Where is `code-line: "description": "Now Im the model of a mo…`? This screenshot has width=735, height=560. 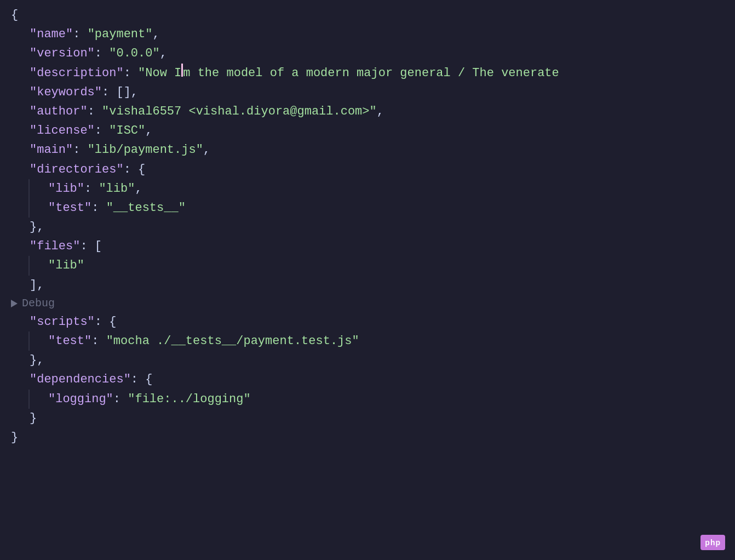
code-line: "description": "Now Im the model of a mo… is located at coordinates (368, 73).